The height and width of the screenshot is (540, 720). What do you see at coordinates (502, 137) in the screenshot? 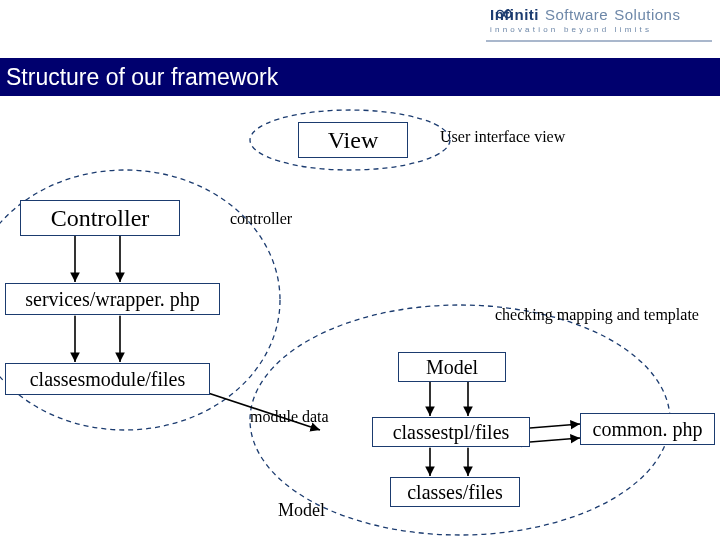
I see `annotation-view: User interface view` at bounding box center [502, 137].